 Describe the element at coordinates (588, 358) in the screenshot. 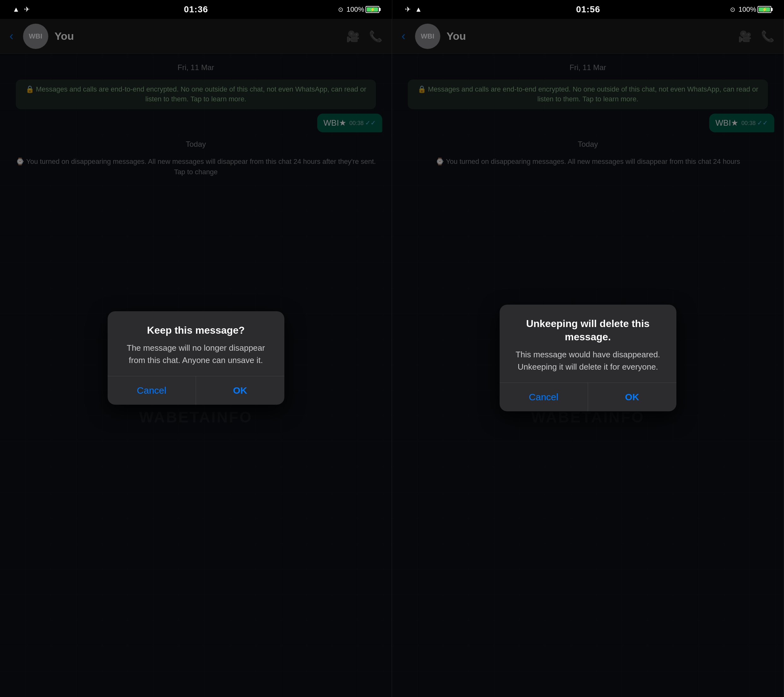

I see `dialog-box-right: Unkeeping will delete this message. This…` at that location.